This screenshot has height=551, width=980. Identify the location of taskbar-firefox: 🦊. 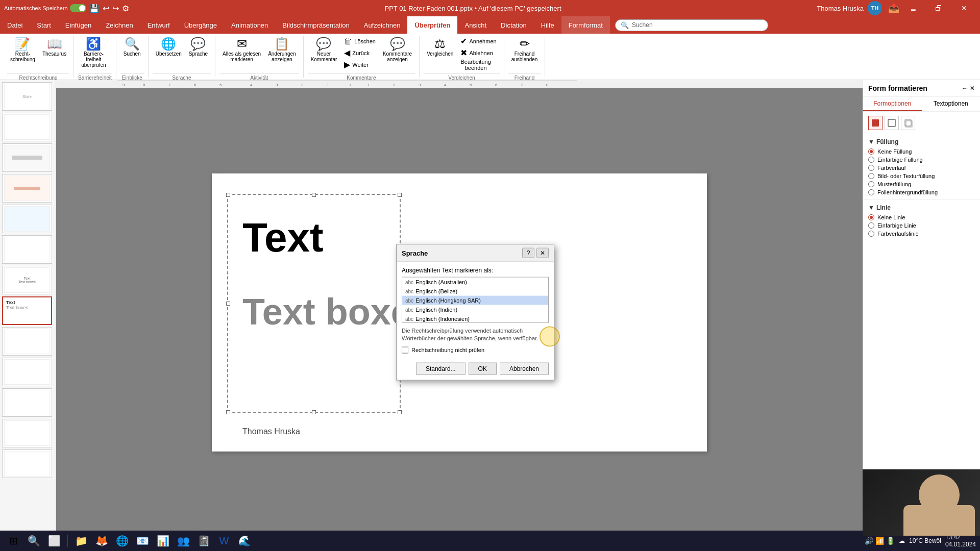
(102, 541).